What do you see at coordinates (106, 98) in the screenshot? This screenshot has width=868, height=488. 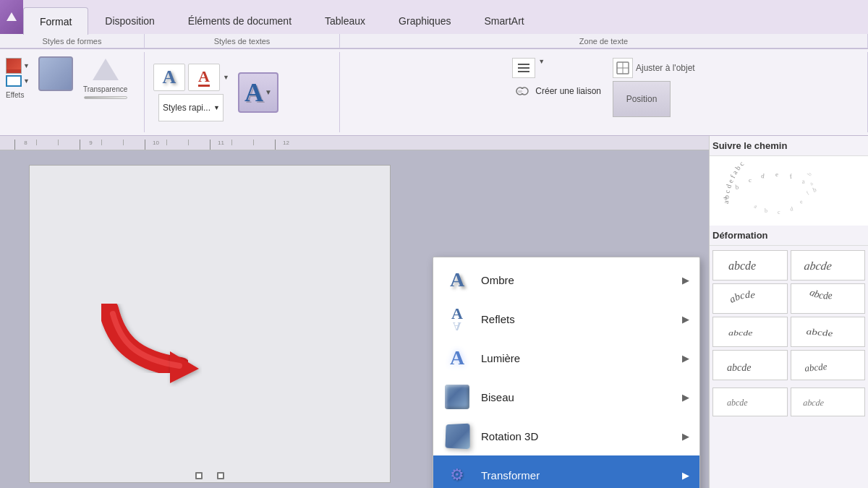 I see `transparency-slider` at bounding box center [106, 98].